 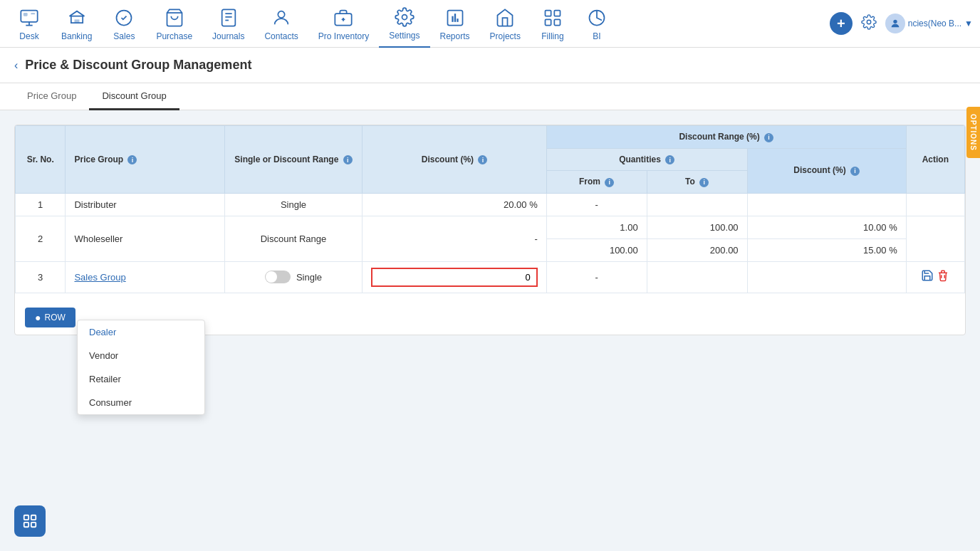 I want to click on th-discount-pct: Discount (%) i, so click(x=454, y=159).